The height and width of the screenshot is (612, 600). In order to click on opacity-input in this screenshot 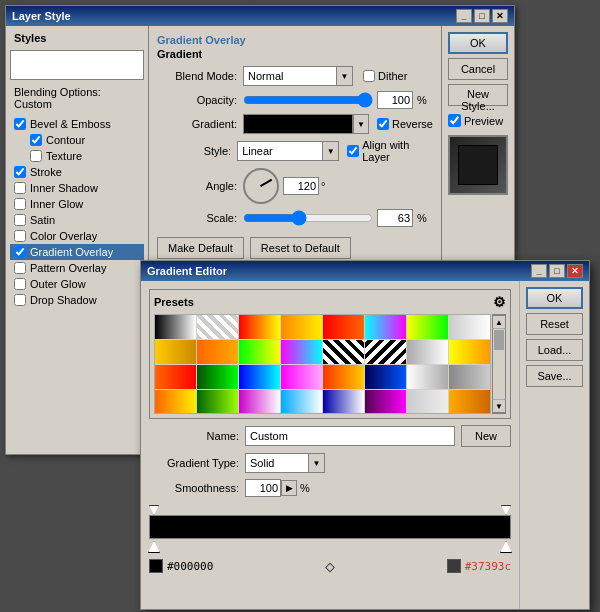, I will do `click(395, 100)`.